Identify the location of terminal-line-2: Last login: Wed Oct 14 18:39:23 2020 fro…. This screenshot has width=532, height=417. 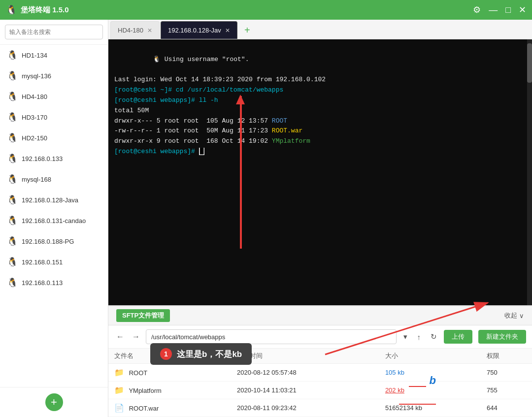
(320, 80).